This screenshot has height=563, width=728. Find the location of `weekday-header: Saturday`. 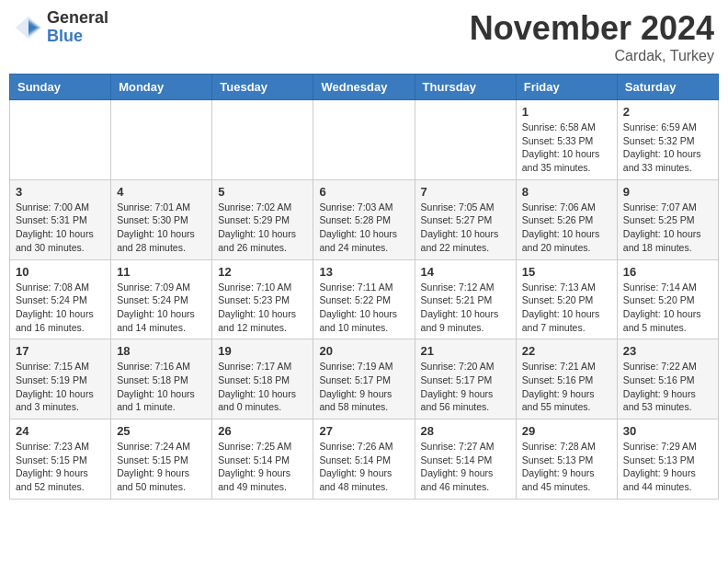

weekday-header: Saturday is located at coordinates (667, 87).